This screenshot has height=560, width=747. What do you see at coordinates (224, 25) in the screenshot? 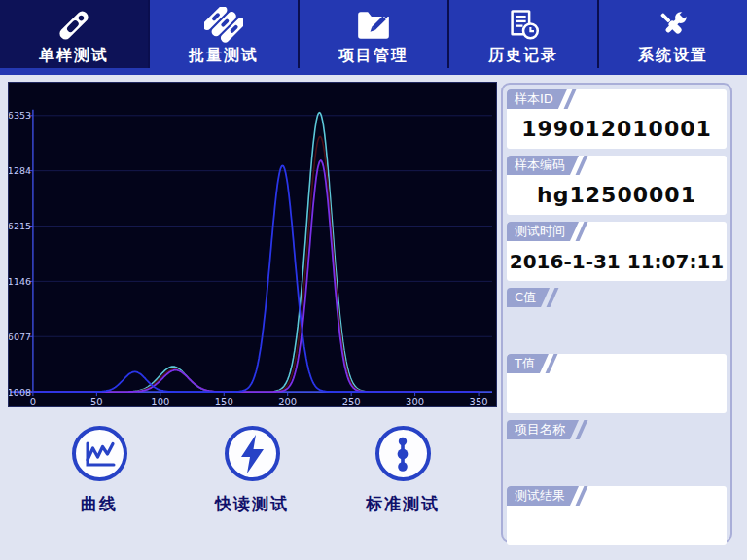
I see `batch-strips-icon` at bounding box center [224, 25].